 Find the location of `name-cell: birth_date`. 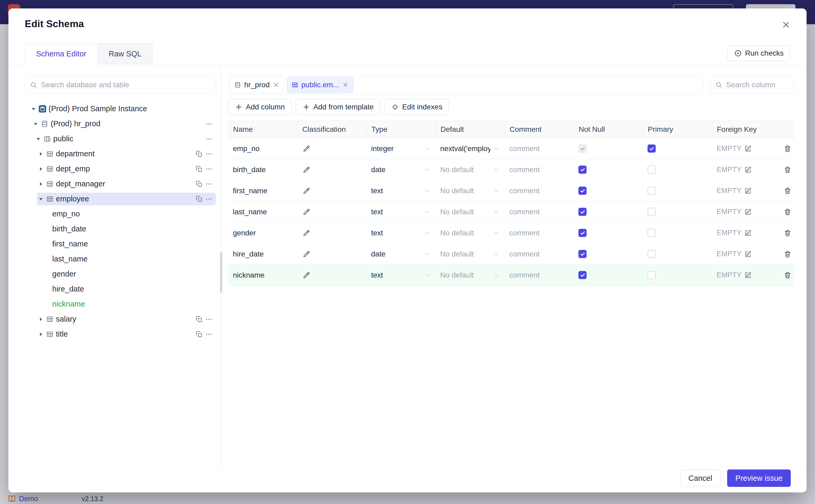

name-cell: birth_date is located at coordinates (263, 170).